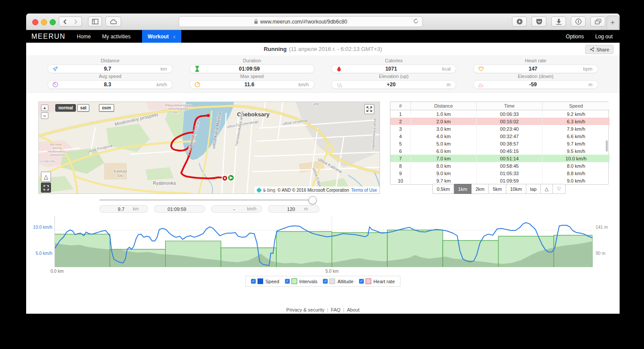 Image resolution: width=644 pixels, height=349 pixels. What do you see at coordinates (500, 173) in the screenshot?
I see `split-row-9: 99.0 km01:05:338.8 km/h` at bounding box center [500, 173].